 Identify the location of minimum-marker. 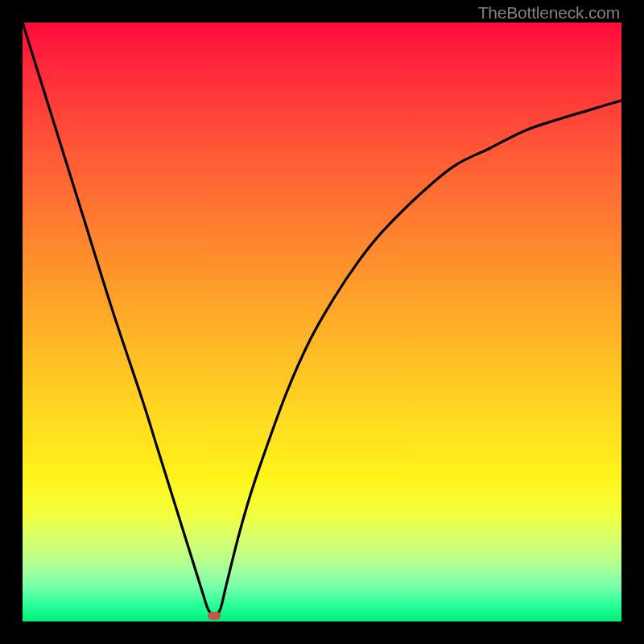
(214, 616).